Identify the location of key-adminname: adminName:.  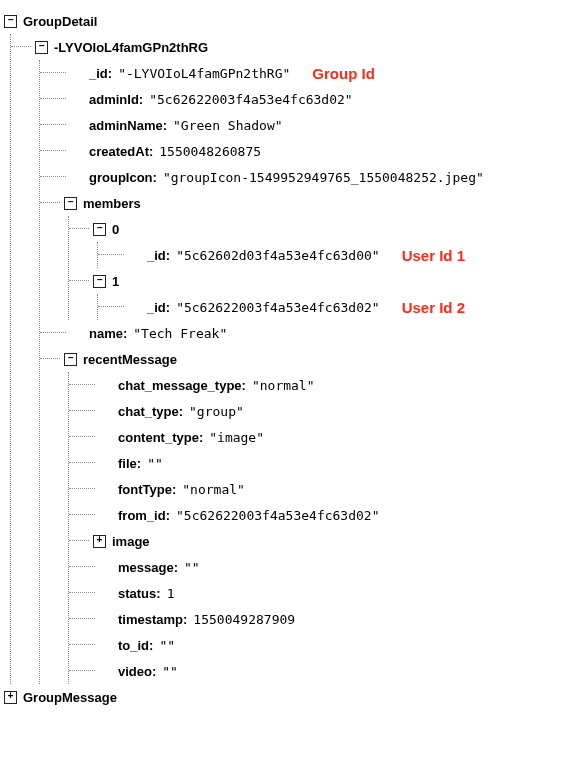
(128, 126).